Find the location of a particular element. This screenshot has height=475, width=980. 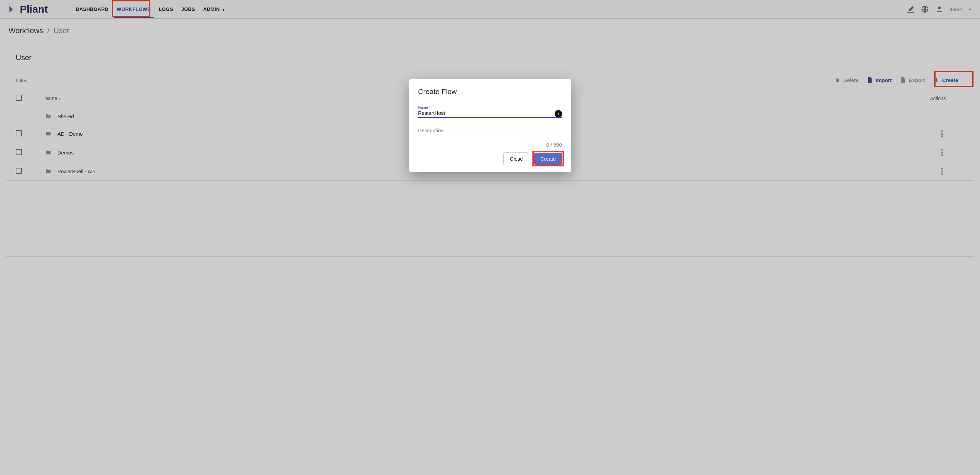

description-input is located at coordinates (490, 129).